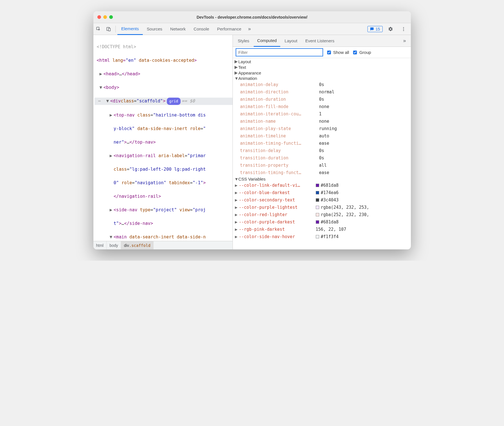  Describe the element at coordinates (277, 200) in the screenshot. I see `variable-name: --color-secondary-text` at that location.